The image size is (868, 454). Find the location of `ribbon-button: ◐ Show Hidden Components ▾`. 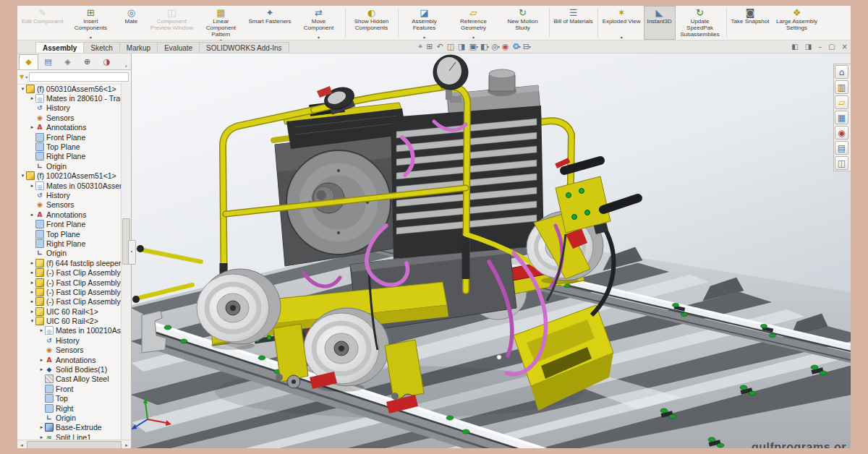

ribbon-button: ◐ Show Hidden Components ▾ is located at coordinates (372, 23).